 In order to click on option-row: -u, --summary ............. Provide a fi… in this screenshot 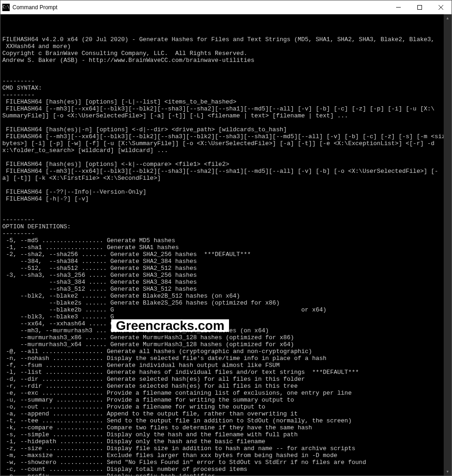, I will do `click(148, 400)`.